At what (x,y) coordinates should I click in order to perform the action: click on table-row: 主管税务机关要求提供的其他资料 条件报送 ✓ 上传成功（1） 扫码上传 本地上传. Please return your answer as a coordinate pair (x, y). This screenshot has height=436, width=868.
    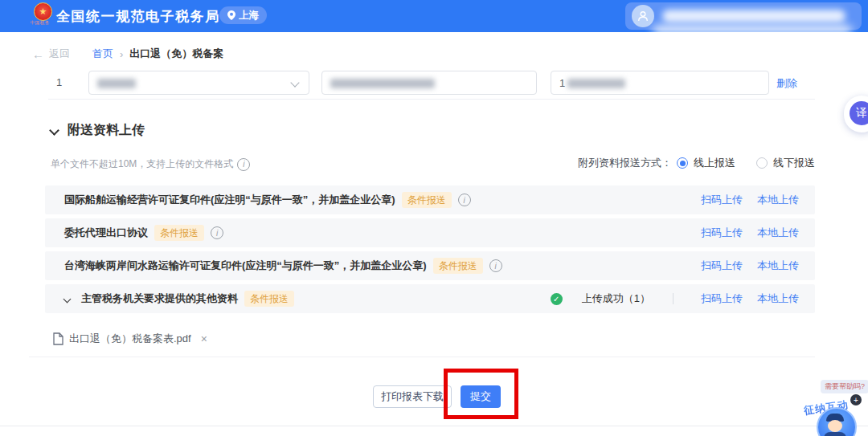
    Looking at the image, I should click on (430, 299).